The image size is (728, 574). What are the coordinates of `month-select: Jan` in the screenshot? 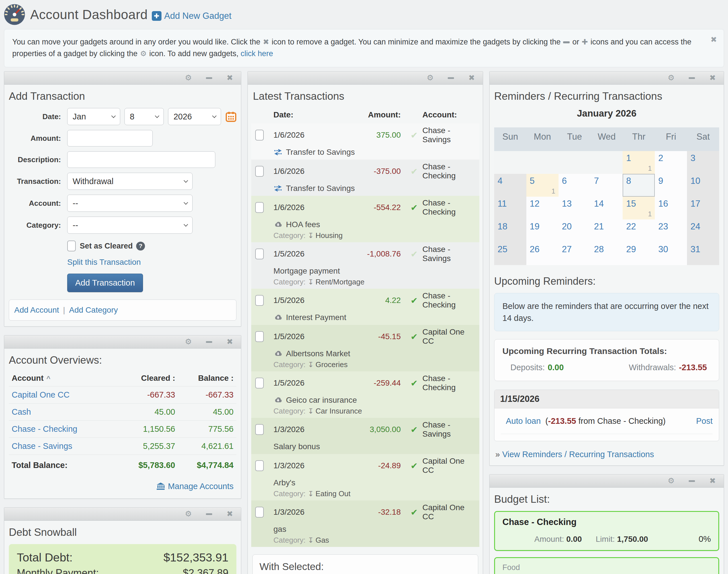 It's located at (94, 116).